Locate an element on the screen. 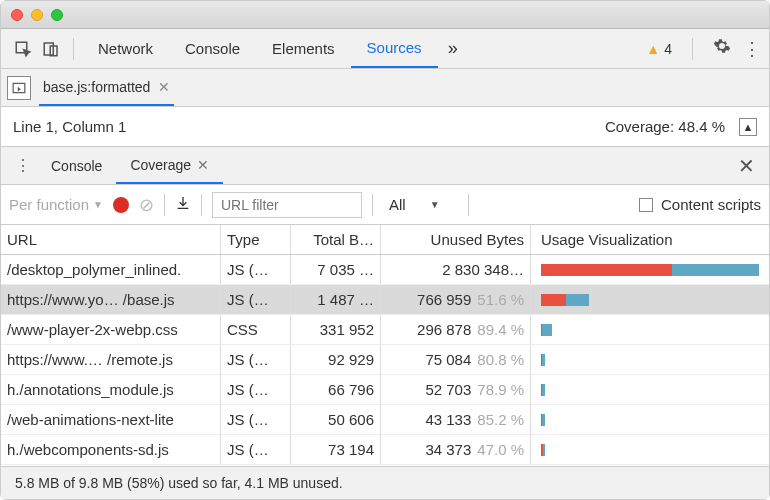 This screenshot has width=770, height=500. coverage-controls: Per function▼ ⊘ All▼ Content scripts is located at coordinates (385, 205).